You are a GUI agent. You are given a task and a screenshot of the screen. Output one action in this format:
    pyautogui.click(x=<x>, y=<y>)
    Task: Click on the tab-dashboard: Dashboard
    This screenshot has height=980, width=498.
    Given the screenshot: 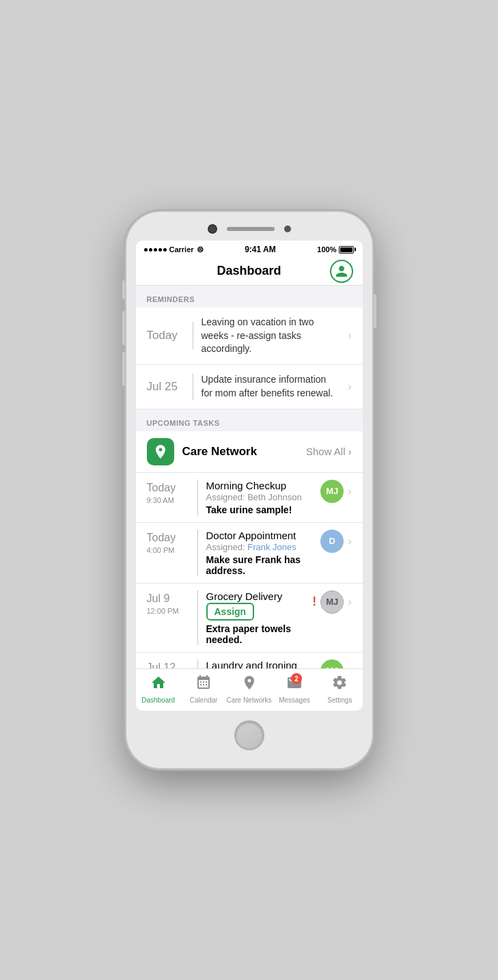 What is the action you would take?
    pyautogui.click(x=158, y=689)
    